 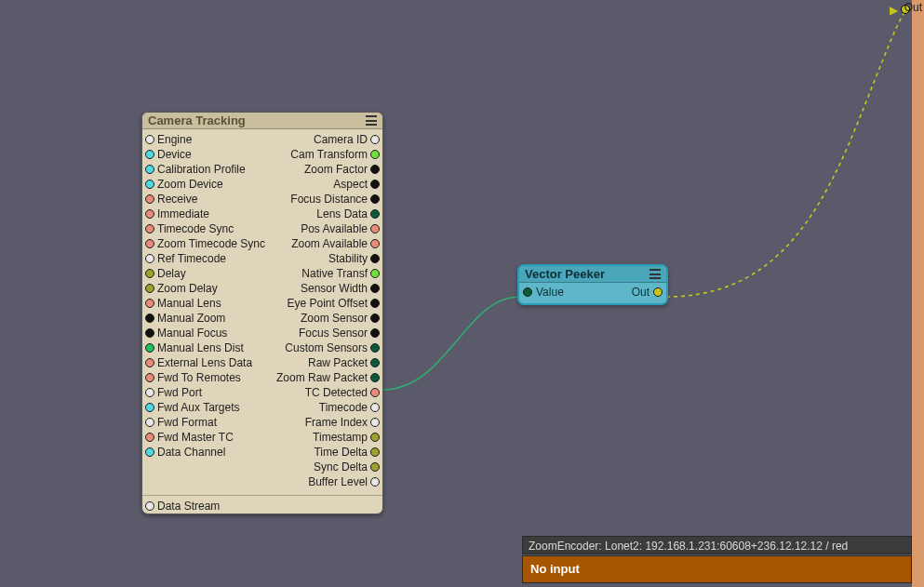 What do you see at coordinates (528, 292) in the screenshot?
I see `peeker-value-port` at bounding box center [528, 292].